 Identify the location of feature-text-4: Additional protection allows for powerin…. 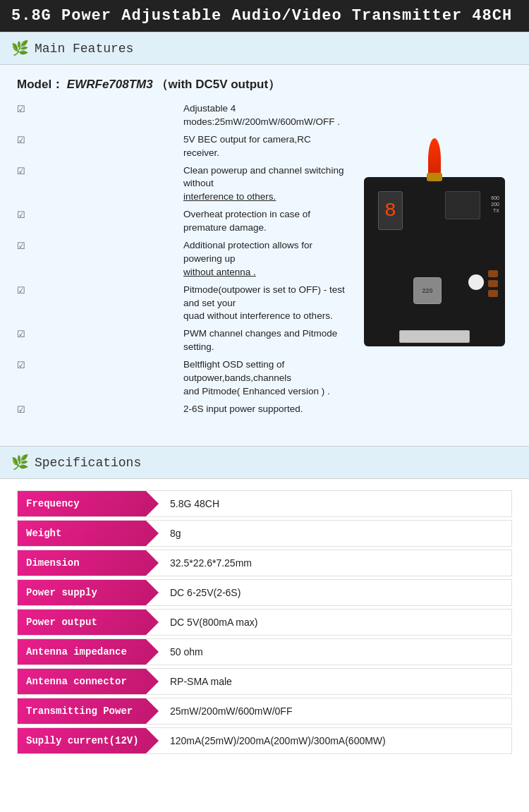
(264, 260).